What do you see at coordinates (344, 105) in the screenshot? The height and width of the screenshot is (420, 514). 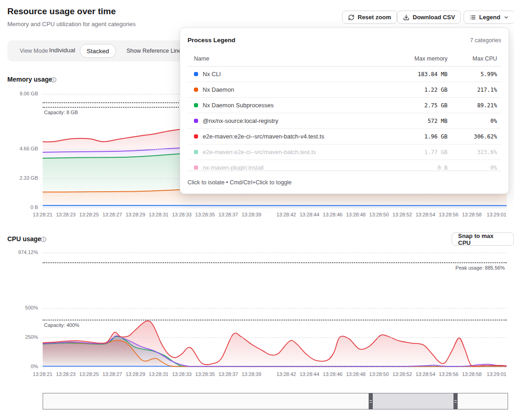 I see `legend-row: Nx Daemon Subprocesses 2.75 GB 89.21%` at bounding box center [344, 105].